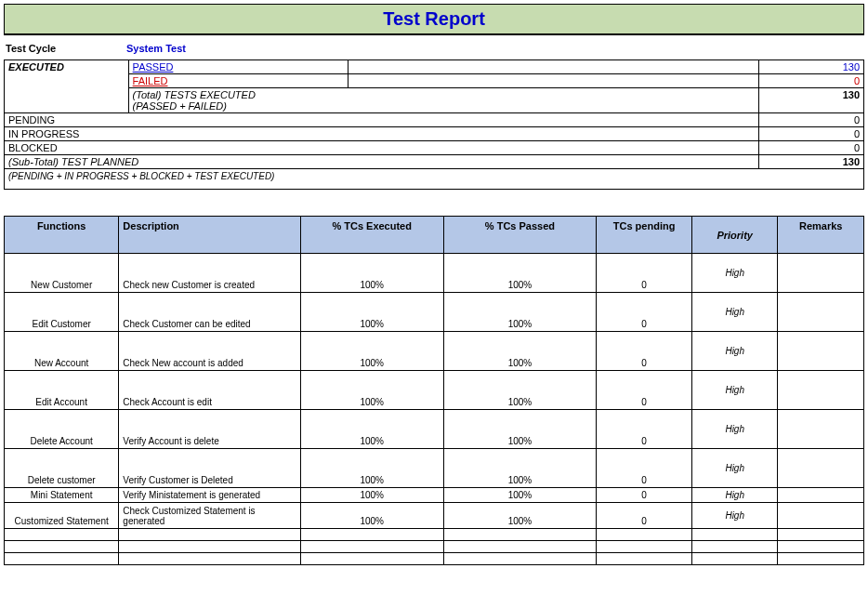 This screenshot has width=868, height=608. Describe the element at coordinates (61, 273) in the screenshot. I see `cell-function: New Customer` at that location.